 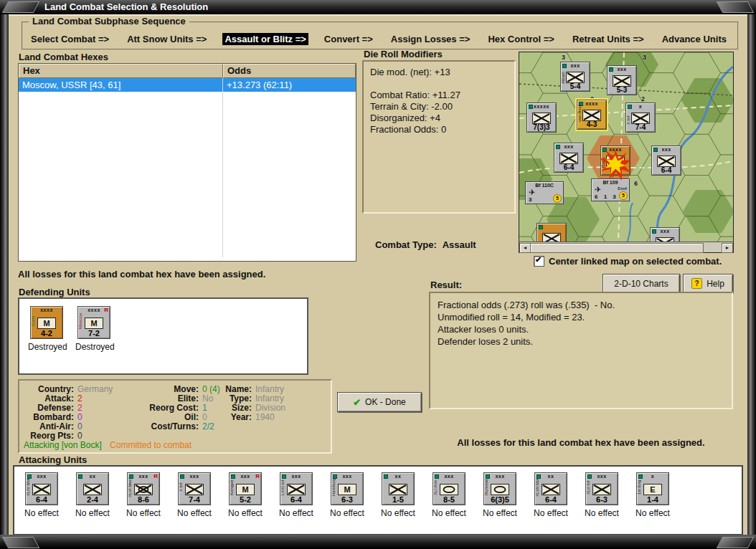 What do you see at coordinates (42, 489) in the screenshot?
I see `unit-counter: xxx XLIV Mot 6-4` at bounding box center [42, 489].